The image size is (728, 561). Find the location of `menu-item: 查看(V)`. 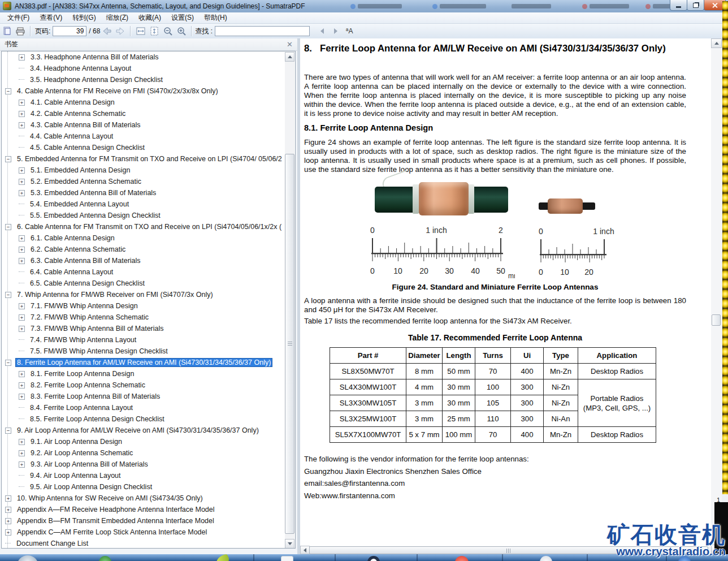

menu-item: 查看(V) is located at coordinates (51, 18).